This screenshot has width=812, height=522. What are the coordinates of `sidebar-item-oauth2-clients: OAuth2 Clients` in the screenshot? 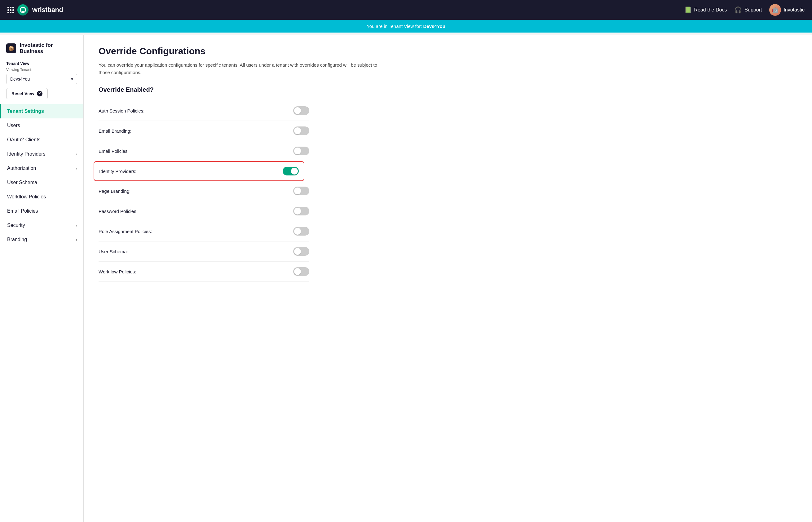 It's located at (42, 140).